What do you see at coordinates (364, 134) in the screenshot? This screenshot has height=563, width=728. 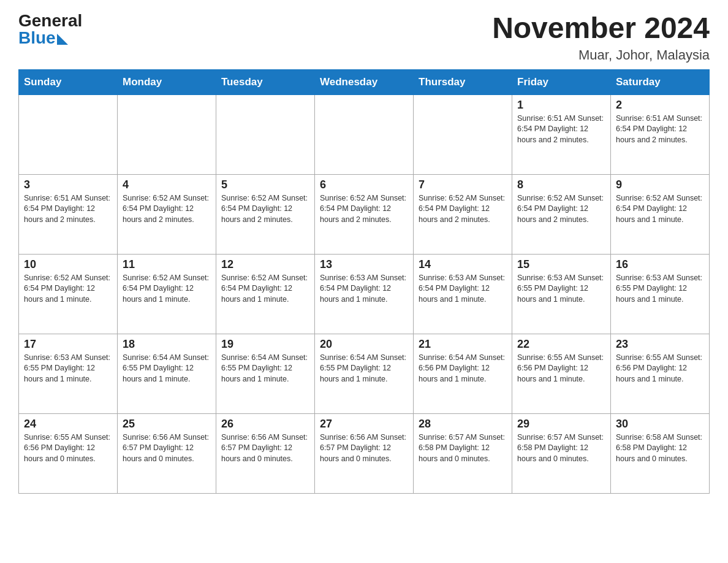 I see `week-row-1: 1Sunrise: 6:51 AM Sunset: 6:54 PM Daylig…` at bounding box center [364, 134].